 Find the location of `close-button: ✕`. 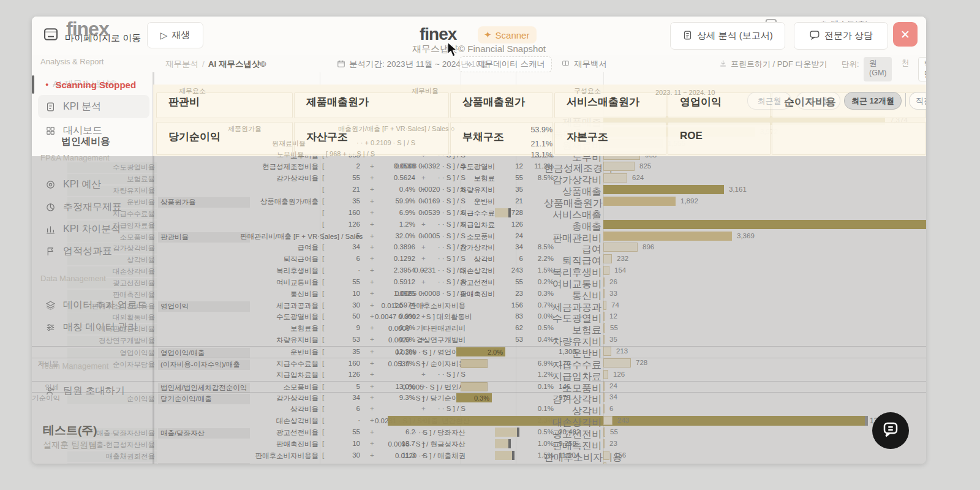

close-button: ✕ is located at coordinates (905, 34).